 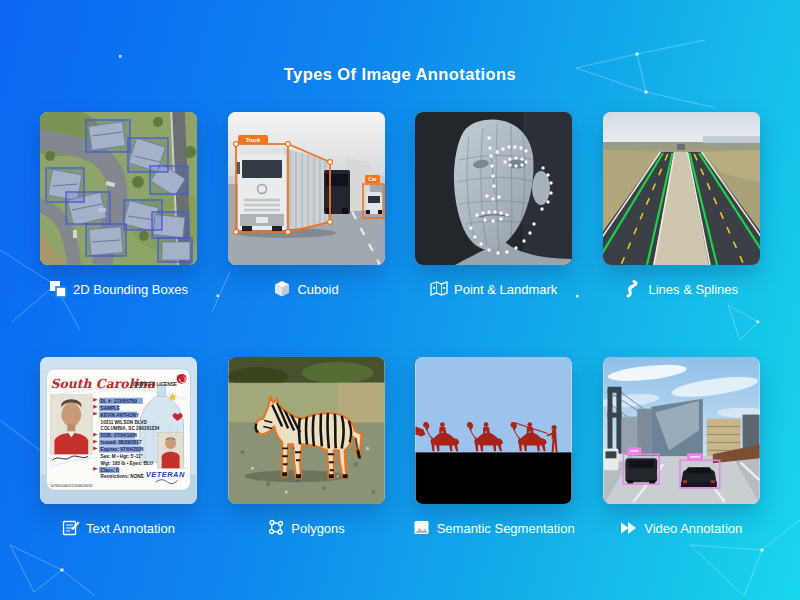 I want to click on caption-point-landmark: Point & Landmark, so click(x=494, y=289).